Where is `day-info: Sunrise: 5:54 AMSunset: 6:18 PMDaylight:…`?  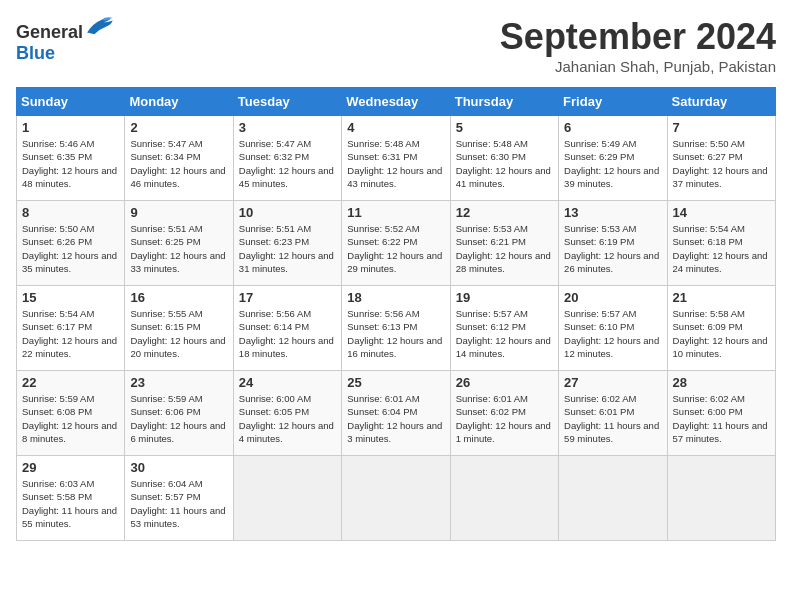
day-info: Sunrise: 5:54 AMSunset: 6:18 PMDaylight:… is located at coordinates (720, 248).